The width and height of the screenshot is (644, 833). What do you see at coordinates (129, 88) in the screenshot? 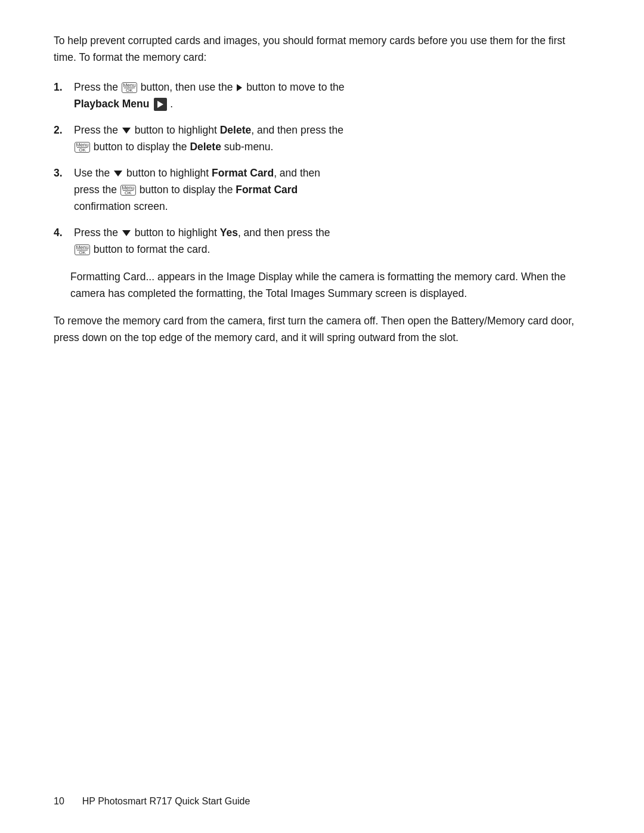
I see `menu-ok-button-icon-1: Menu OK` at bounding box center [129, 88].